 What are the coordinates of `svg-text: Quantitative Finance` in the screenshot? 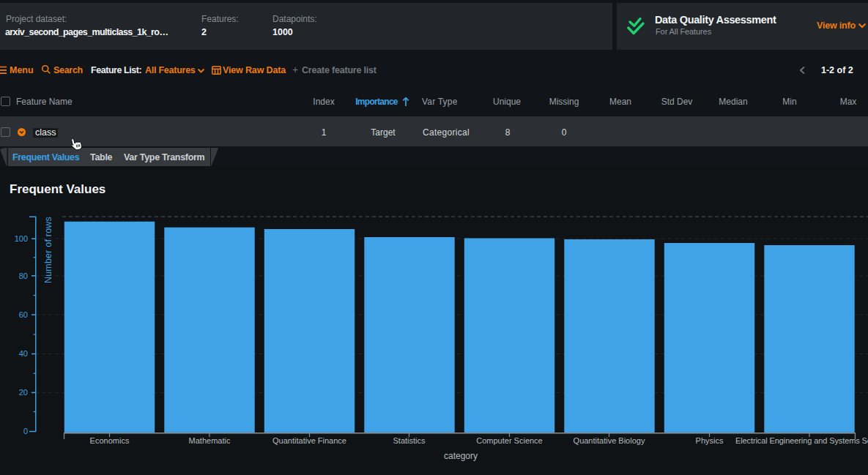 It's located at (309, 441).